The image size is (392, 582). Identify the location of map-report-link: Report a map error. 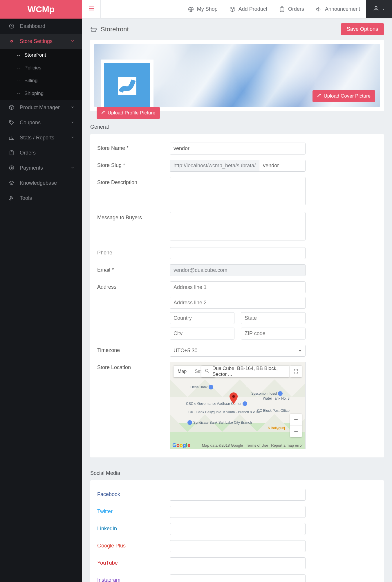
(287, 446).